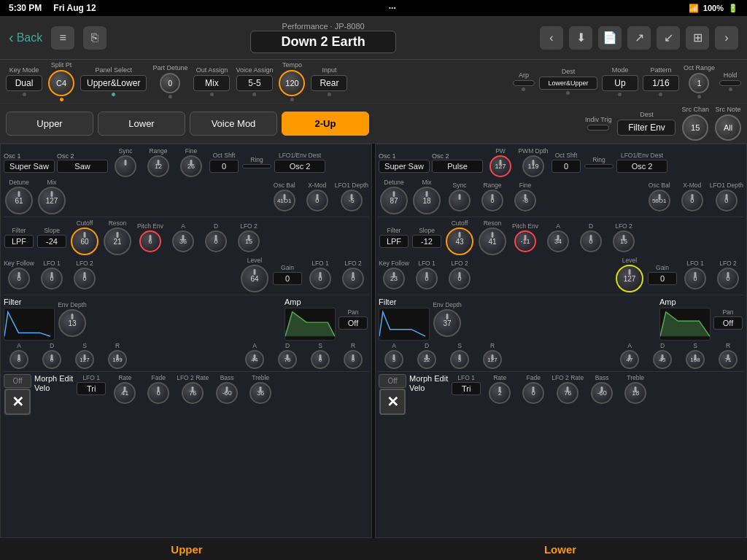  What do you see at coordinates (320, 359) in the screenshot?
I see `upper-as-knob: 0` at bounding box center [320, 359].